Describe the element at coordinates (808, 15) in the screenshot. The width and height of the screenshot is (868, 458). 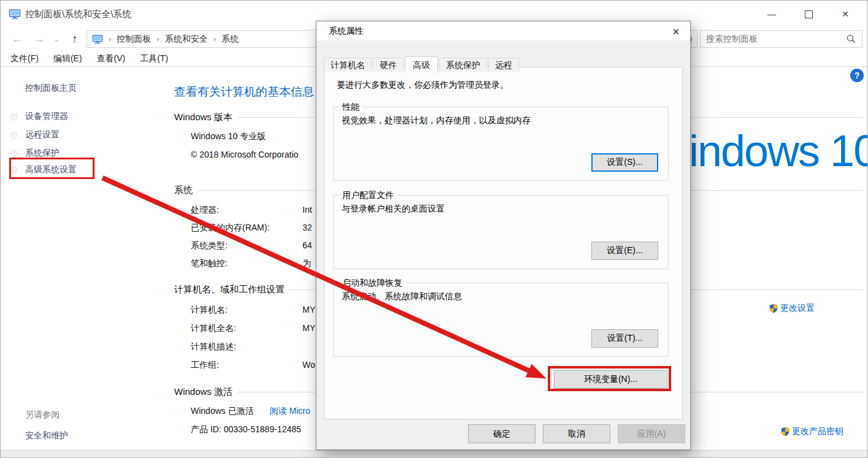
I see `maximize-icon` at that location.